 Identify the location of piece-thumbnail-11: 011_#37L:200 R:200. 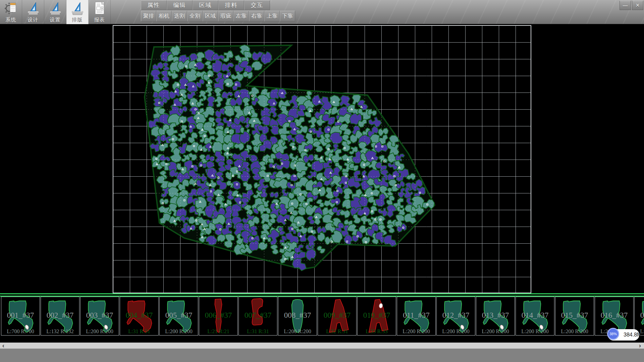
(416, 316).